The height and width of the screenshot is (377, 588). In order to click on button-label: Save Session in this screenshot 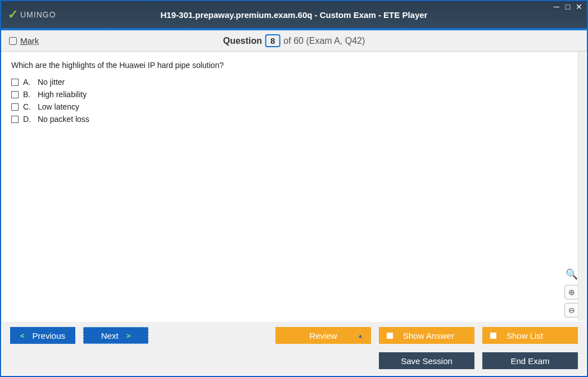, I will do `click(427, 361)`.